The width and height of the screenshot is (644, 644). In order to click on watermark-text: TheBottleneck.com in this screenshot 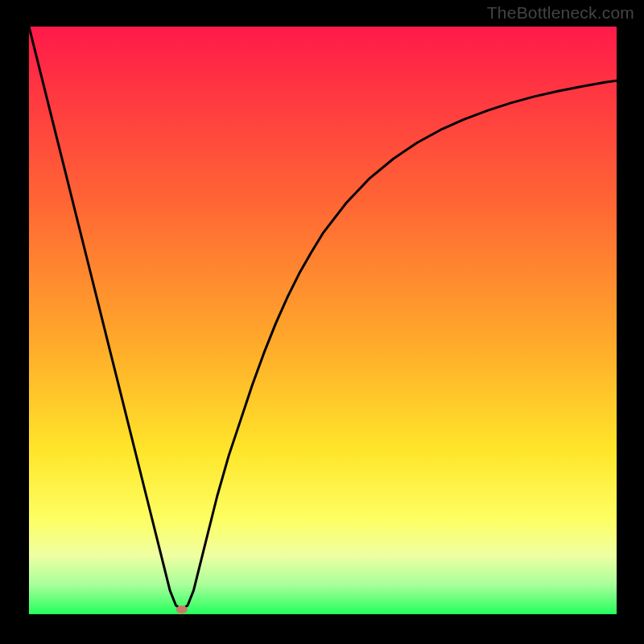, I will do `click(560, 13)`.